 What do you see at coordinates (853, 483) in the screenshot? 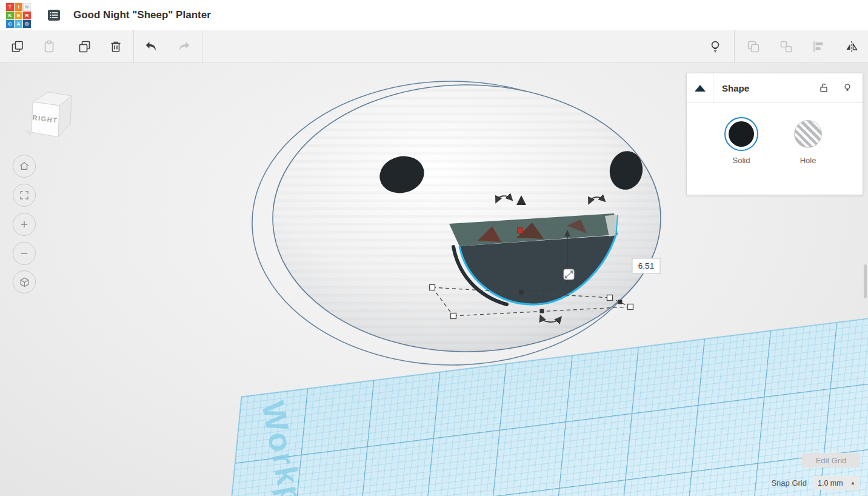
I see `chevron-up-icon: ▲` at bounding box center [853, 483].